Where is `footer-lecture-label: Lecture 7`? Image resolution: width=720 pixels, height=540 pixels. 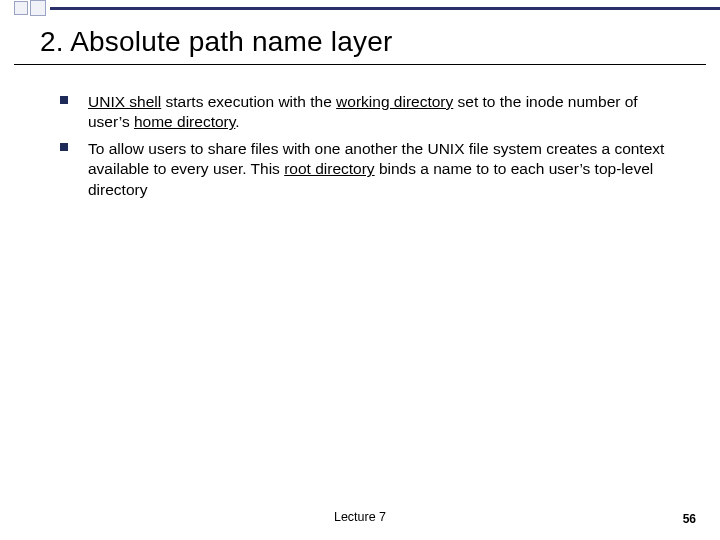
footer-lecture-label: Lecture 7 is located at coordinates (360, 517).